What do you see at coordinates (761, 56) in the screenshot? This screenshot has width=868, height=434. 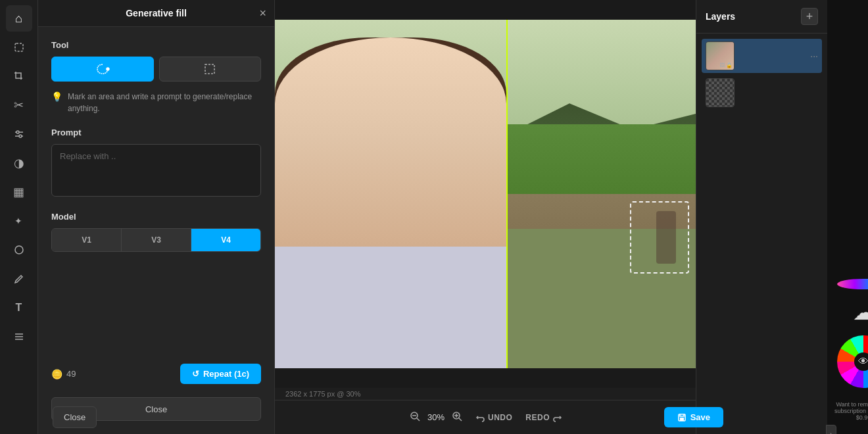 I see `layer-item: 🖼 🔒 ···` at bounding box center [761, 56].